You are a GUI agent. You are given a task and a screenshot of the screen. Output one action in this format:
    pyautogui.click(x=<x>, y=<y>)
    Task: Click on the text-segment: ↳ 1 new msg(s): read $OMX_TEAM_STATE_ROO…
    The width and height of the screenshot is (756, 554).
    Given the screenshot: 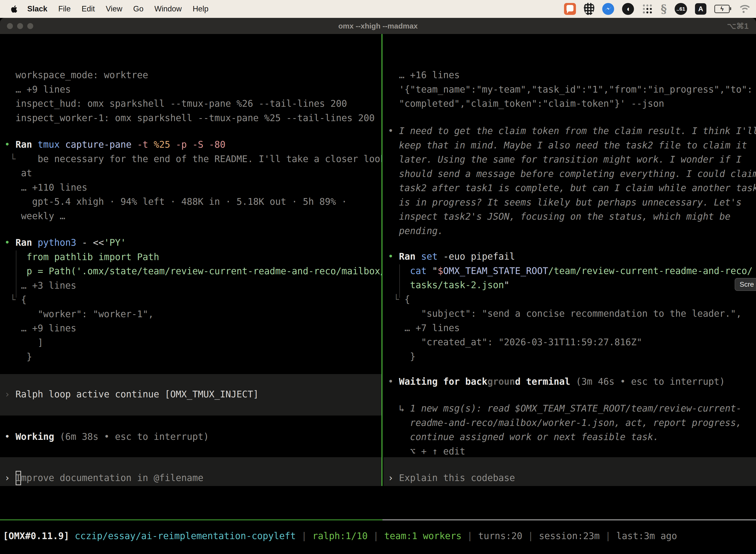 What is the action you would take?
    pyautogui.click(x=565, y=408)
    